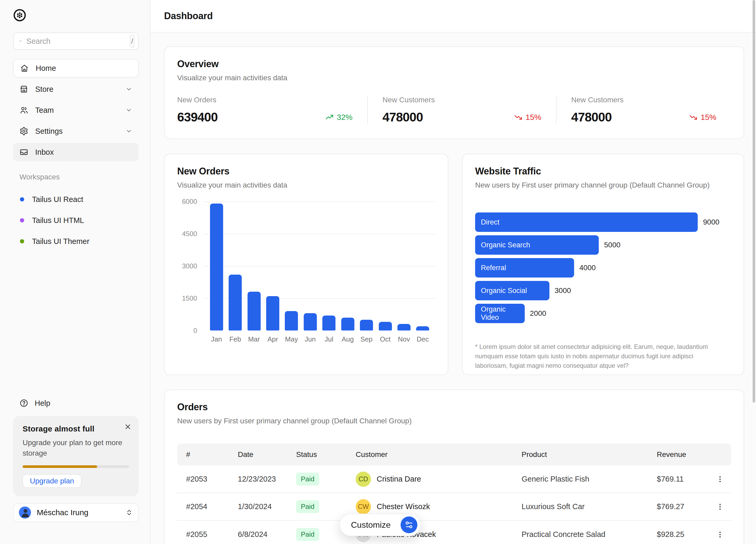 The height and width of the screenshot is (544, 756). I want to click on bar-nov, so click(404, 327).